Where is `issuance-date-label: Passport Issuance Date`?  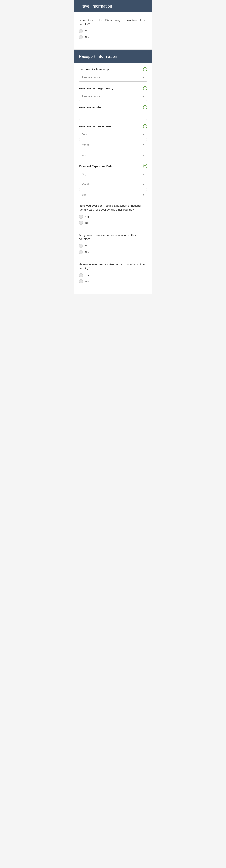 issuance-date-label: Passport Issuance Date is located at coordinates (95, 126).